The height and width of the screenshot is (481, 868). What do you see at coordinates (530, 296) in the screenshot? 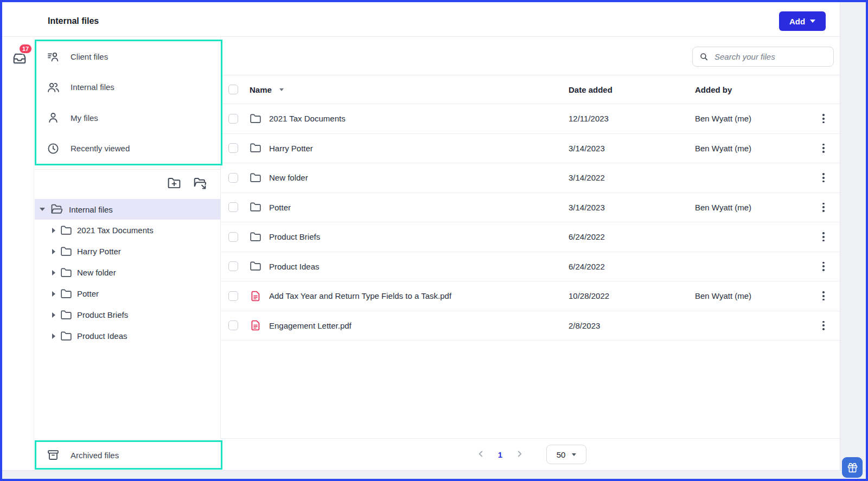
I see `table-row: Add Tax Year and Return Type Fields to a…` at bounding box center [530, 296].